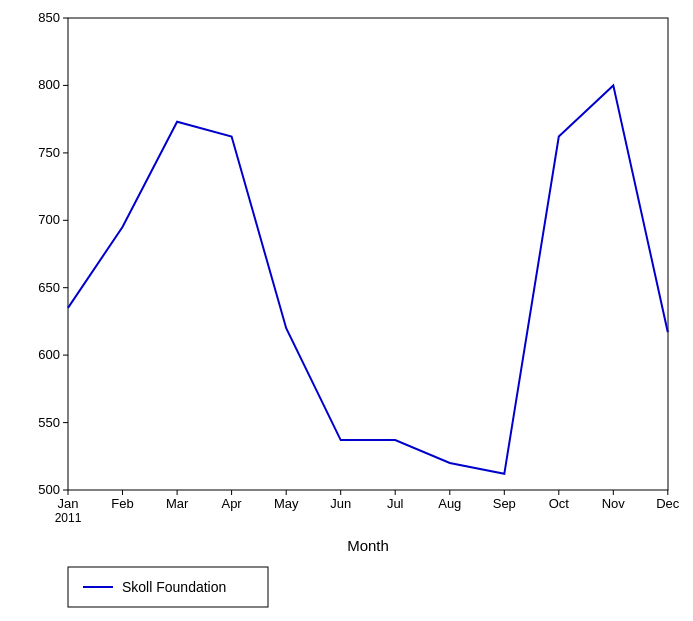  Describe the element at coordinates (68, 504) in the screenshot. I see `x-label-jan: Jan` at that location.